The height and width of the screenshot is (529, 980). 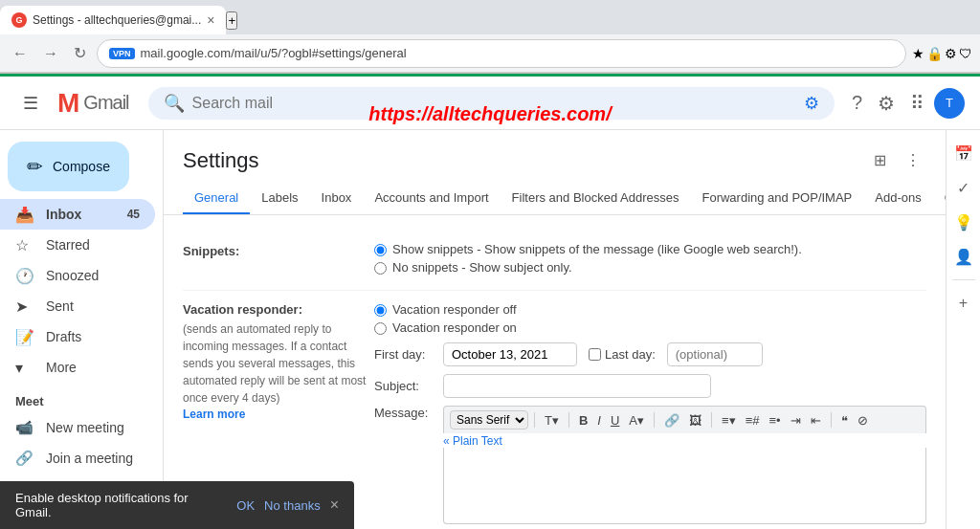 I want to click on search-bar: 🔍 ⚙, so click(x=492, y=103).